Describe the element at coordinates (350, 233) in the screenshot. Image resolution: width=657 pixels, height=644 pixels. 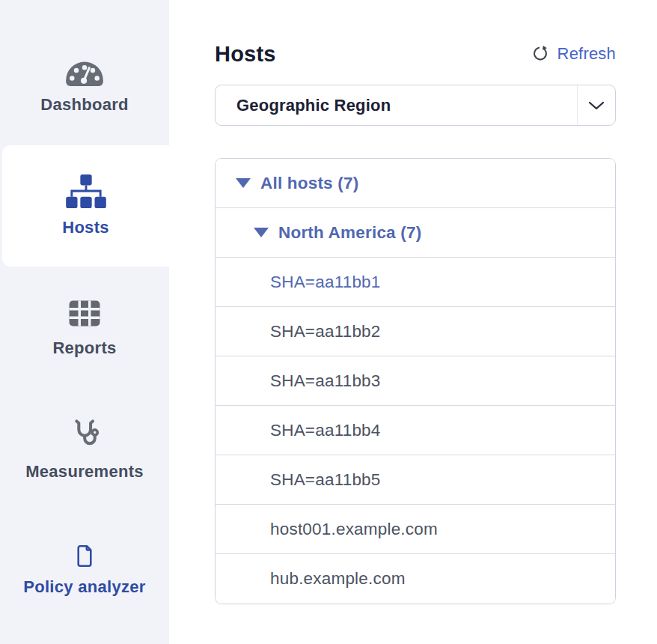
I see `tree-row-label: North America (7)` at that location.